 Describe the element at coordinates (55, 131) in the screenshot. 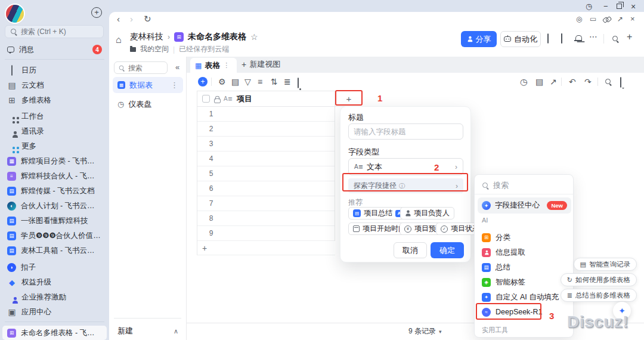

I see `sidebar-item-contacts: 通讯录` at that location.